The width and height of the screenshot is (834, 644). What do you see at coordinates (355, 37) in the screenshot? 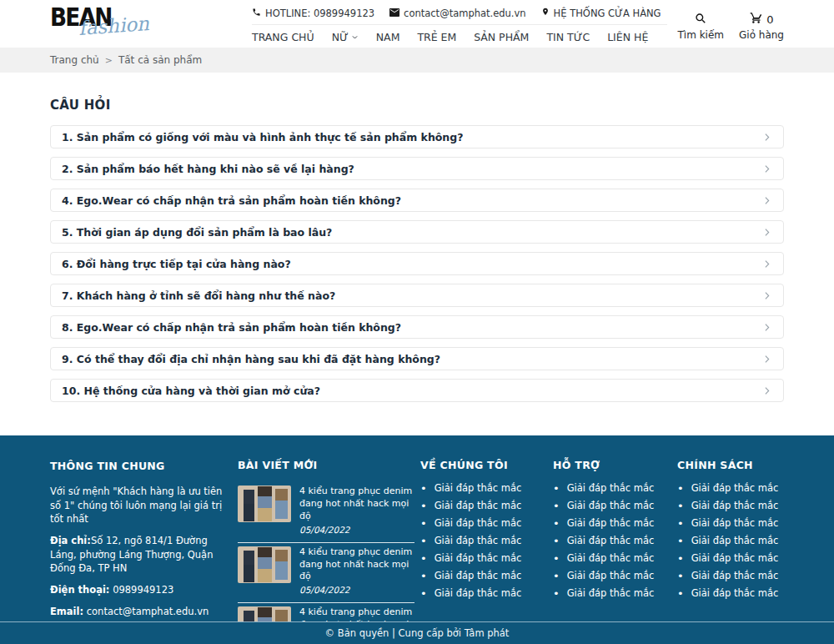
I see `caret-down-icon` at bounding box center [355, 37].